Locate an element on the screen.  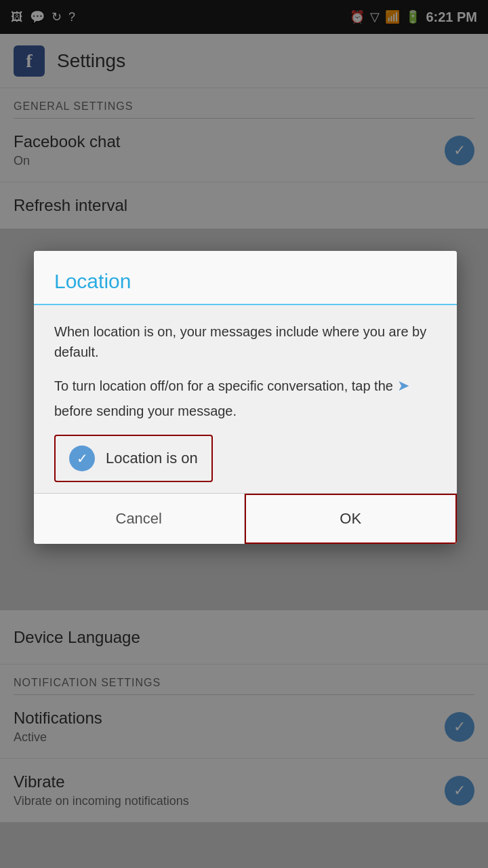
cancel-button: Cancel is located at coordinates (140, 519).